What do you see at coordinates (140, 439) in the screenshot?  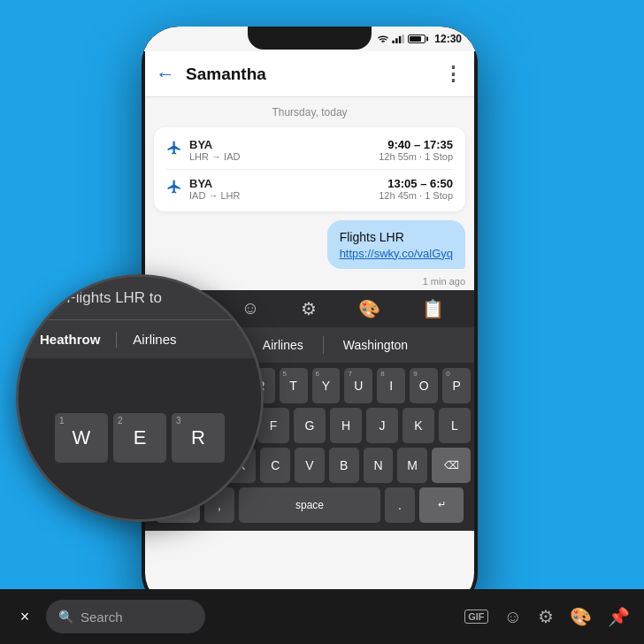 I see `magnify-keys: 1W 2E 3R` at bounding box center [140, 439].